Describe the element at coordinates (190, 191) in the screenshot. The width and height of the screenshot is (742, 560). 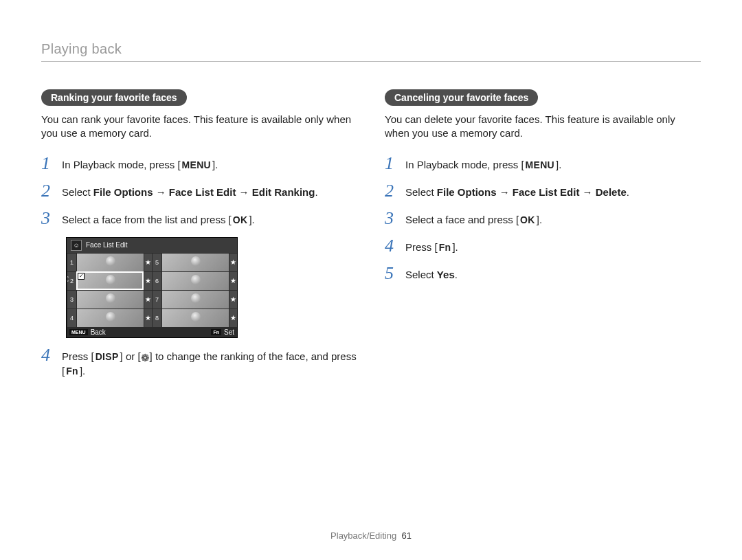
I see `step-text: Select File Options → Face List Edit → E…` at that location.